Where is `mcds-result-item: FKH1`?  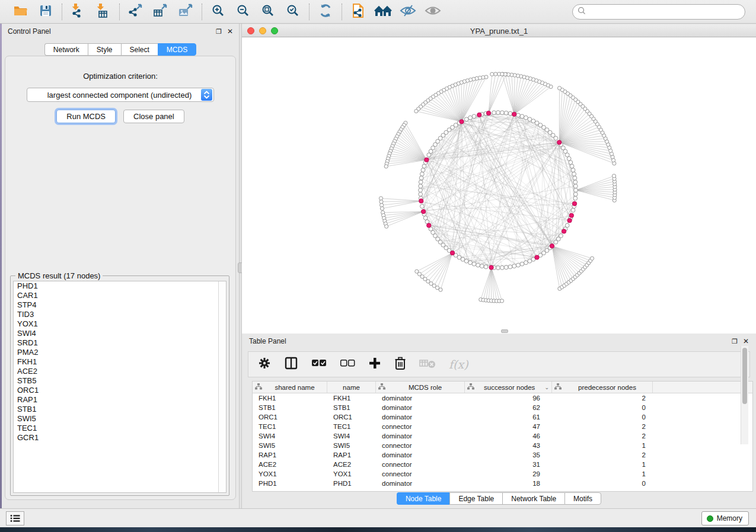 mcds-result-item: FKH1 is located at coordinates (120, 362).